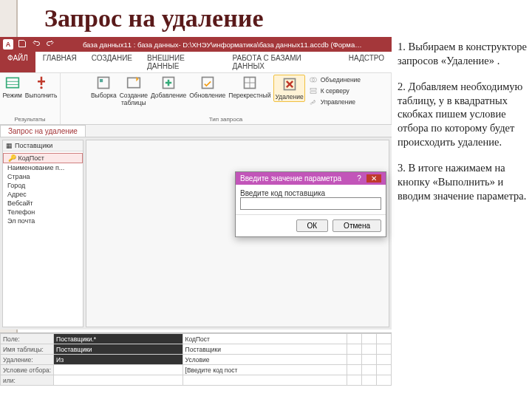  I want to click on tab-home: ГЛАВНАЯ, so click(60, 62).